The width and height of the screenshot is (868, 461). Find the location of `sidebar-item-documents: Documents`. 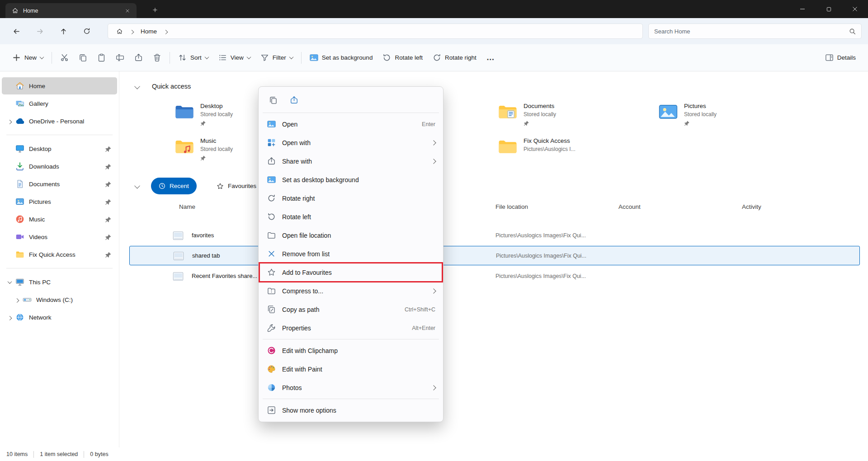

sidebar-item-documents: Documents is located at coordinates (60, 184).